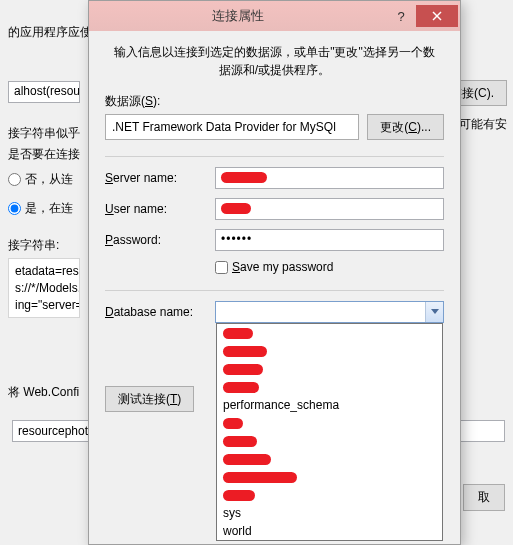 This screenshot has height=545, width=513. Describe the element at coordinates (40, 208) in the screenshot. I see `radio-yes: 是，在连` at that location.